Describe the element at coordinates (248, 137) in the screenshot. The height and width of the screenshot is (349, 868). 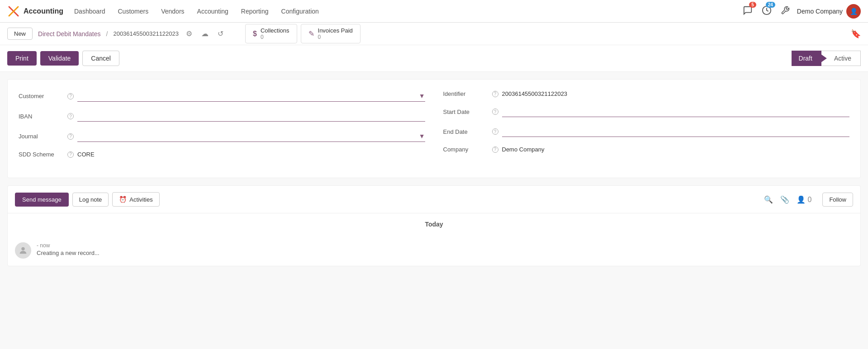
I see `journal-input` at that location.